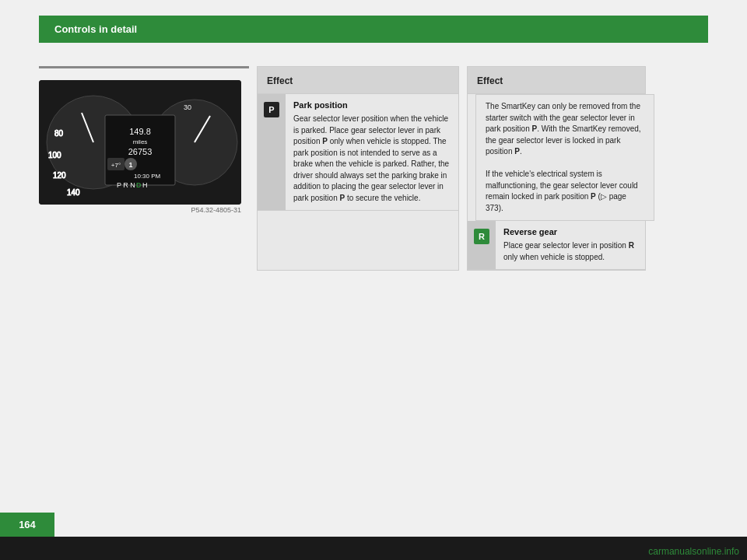  I want to click on svg-text: miles, so click(140, 142).